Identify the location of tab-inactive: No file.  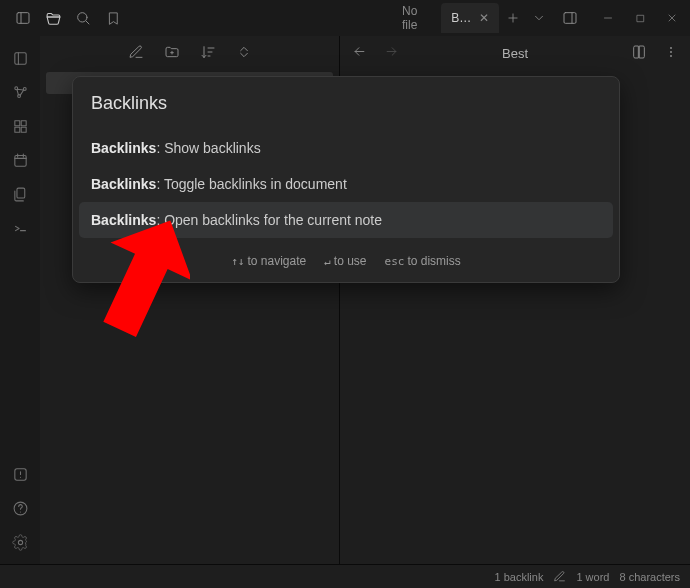
(416, 18).